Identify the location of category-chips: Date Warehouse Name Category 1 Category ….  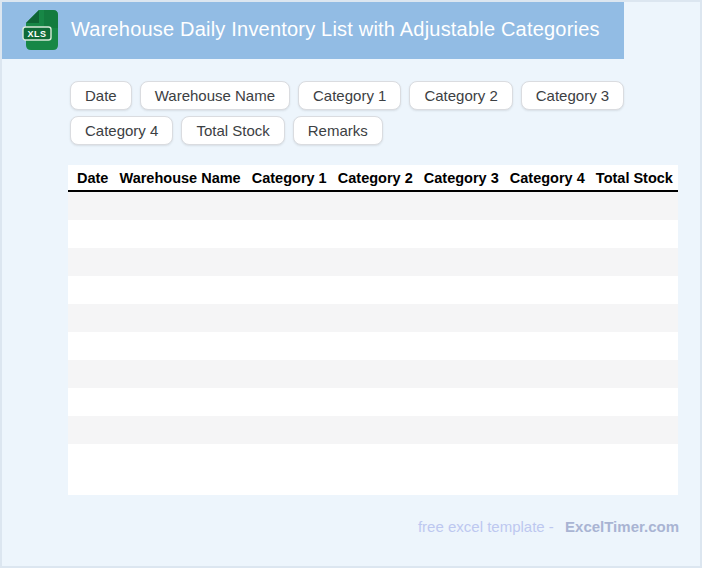
(370, 113).